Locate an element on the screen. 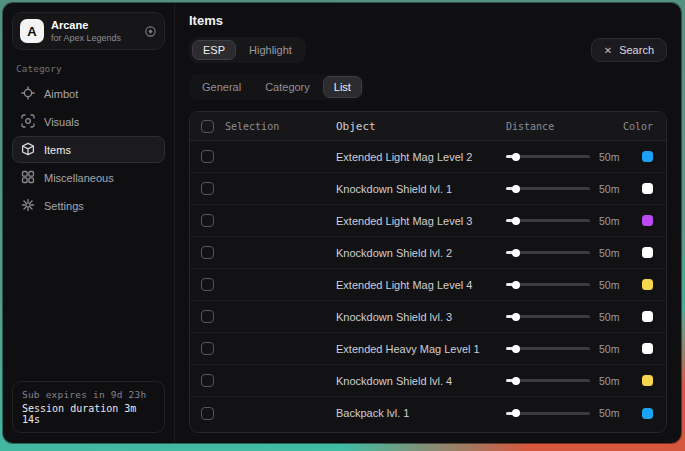  sidebar-item-label: Settings is located at coordinates (64, 206).